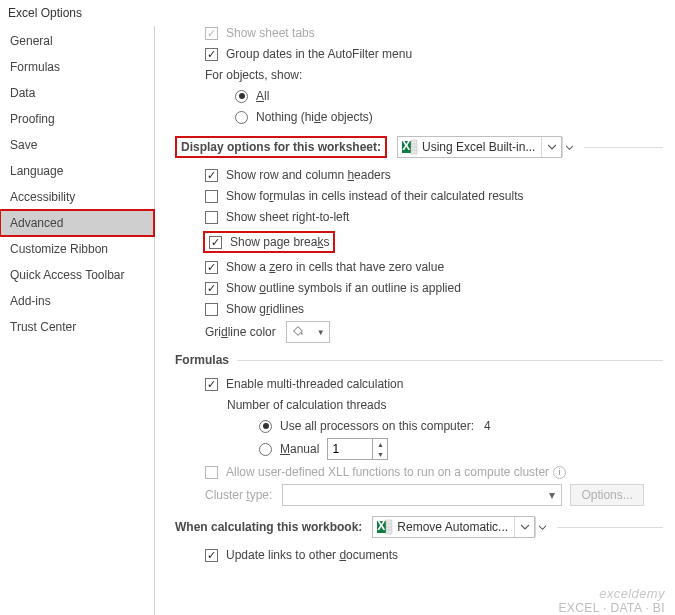  I want to click on sidebar-item-accessibility: Accessibility, so click(77, 197).